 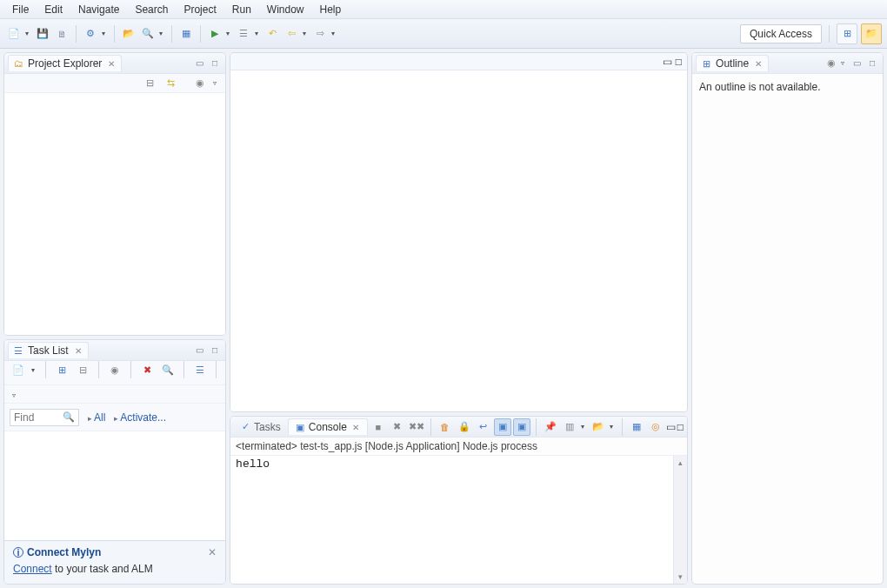 What do you see at coordinates (90, 34) in the screenshot?
I see `build-button: ⚙` at bounding box center [90, 34].